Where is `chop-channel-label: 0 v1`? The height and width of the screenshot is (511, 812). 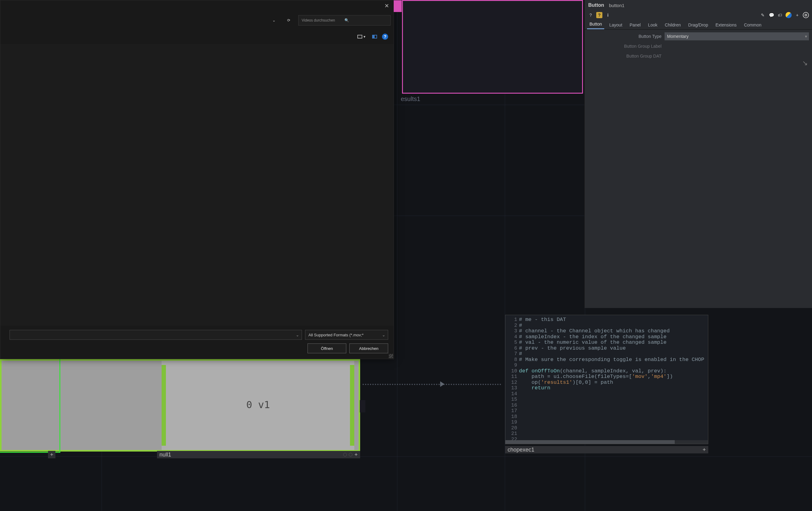 chop-channel-label: 0 v1 is located at coordinates (258, 405).